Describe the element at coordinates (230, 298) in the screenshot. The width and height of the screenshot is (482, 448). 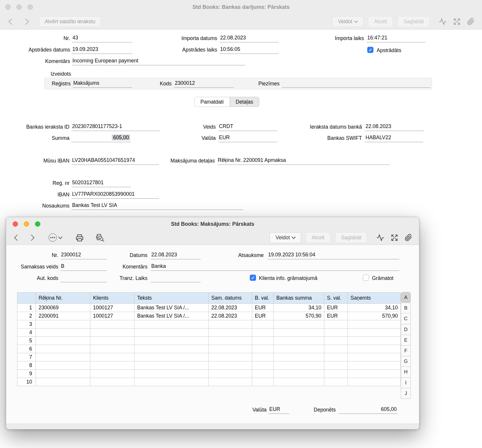
I see `header-sam-datums: Sam. datums` at that location.